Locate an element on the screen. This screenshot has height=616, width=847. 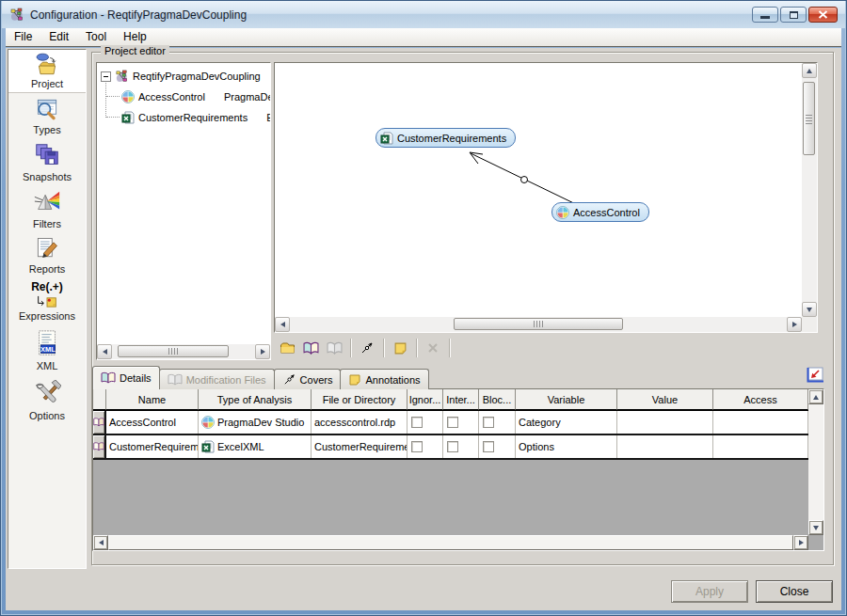
menu-item-help: Help is located at coordinates (136, 38).